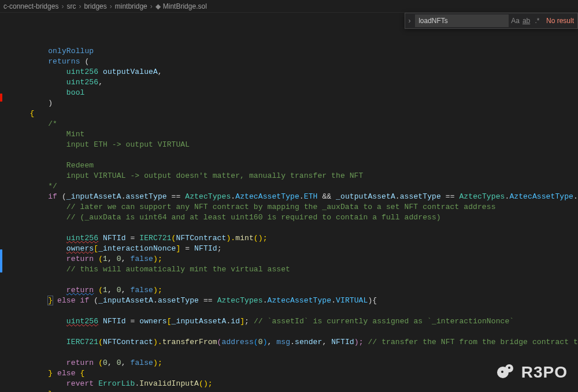 This screenshot has width=578, height=392. I want to click on modified-marker, so click(1, 261).